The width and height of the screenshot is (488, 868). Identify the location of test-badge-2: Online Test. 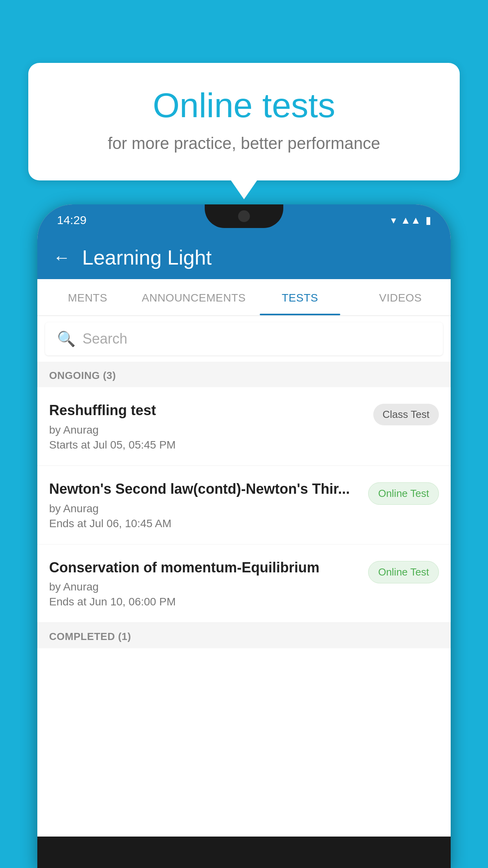
(404, 494).